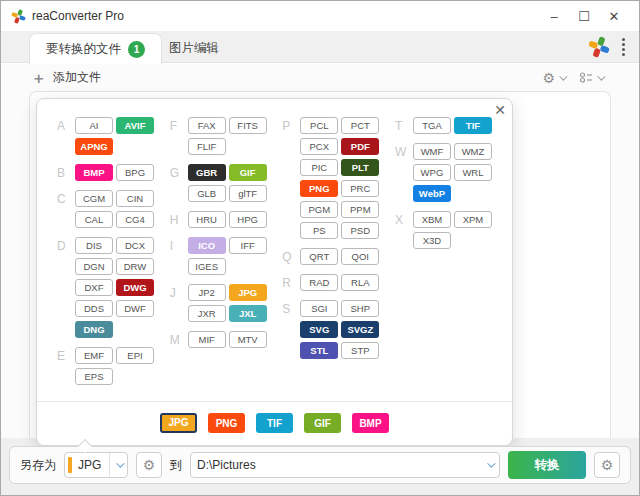  What do you see at coordinates (207, 194) in the screenshot?
I see `format-glb-button: GLB` at bounding box center [207, 194].